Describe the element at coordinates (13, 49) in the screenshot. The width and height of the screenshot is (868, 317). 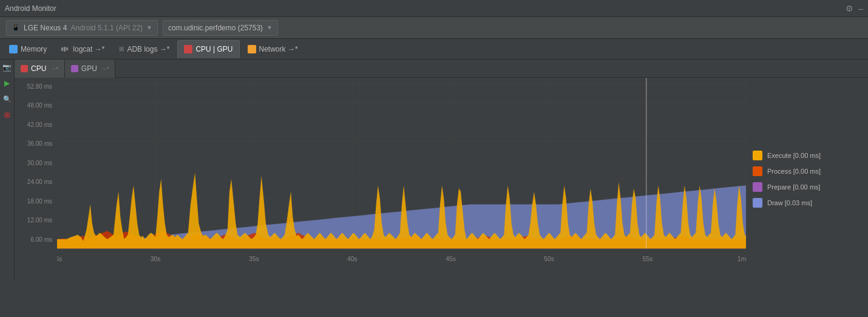
I see `memory-icon` at that location.